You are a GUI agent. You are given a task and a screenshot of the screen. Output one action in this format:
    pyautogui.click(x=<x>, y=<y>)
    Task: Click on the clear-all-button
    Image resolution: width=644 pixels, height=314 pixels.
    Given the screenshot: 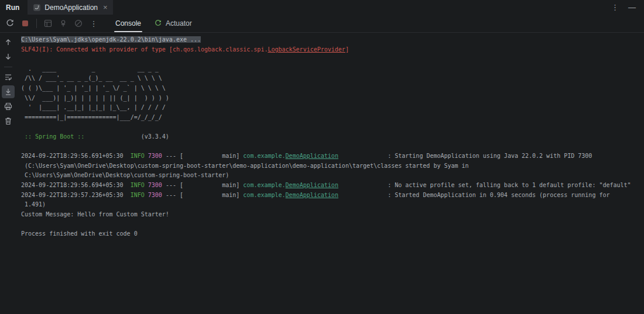 What is the action you would take?
    pyautogui.click(x=78, y=23)
    